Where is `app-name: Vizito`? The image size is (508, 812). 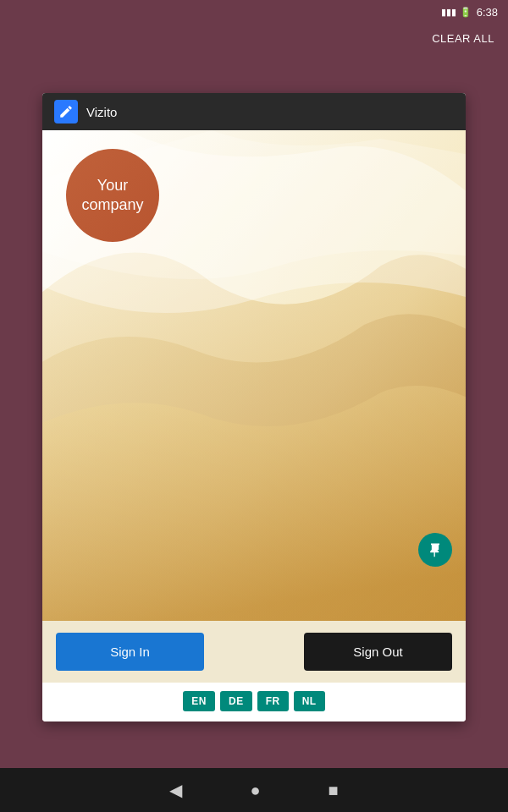 app-name: Vizito is located at coordinates (102, 112).